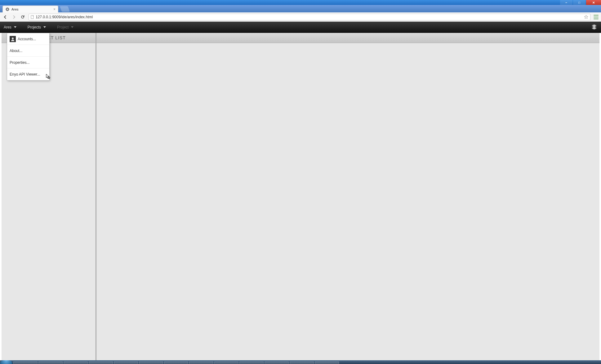 This screenshot has width=601, height=364. I want to click on url-text: 127.0.0.1:9009/ide/ares/index.html, so click(309, 17).